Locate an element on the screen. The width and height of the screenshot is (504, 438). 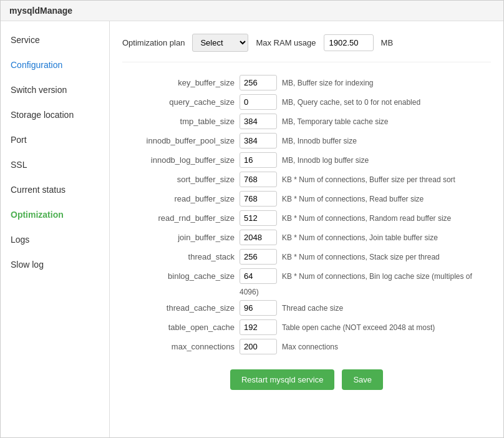
field-desc: Max connections is located at coordinates (387, 347).